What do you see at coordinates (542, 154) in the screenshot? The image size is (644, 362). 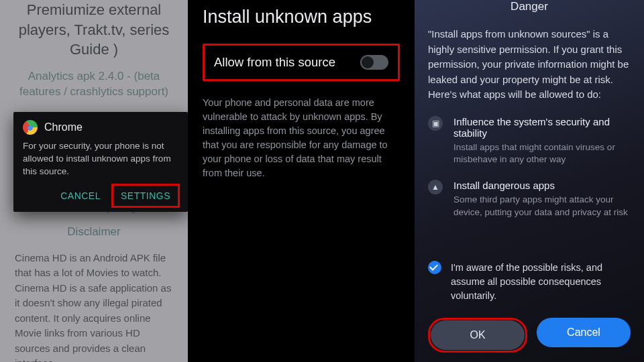 I see `bullet-sub: Install apps that might contain viruses …` at bounding box center [542, 154].